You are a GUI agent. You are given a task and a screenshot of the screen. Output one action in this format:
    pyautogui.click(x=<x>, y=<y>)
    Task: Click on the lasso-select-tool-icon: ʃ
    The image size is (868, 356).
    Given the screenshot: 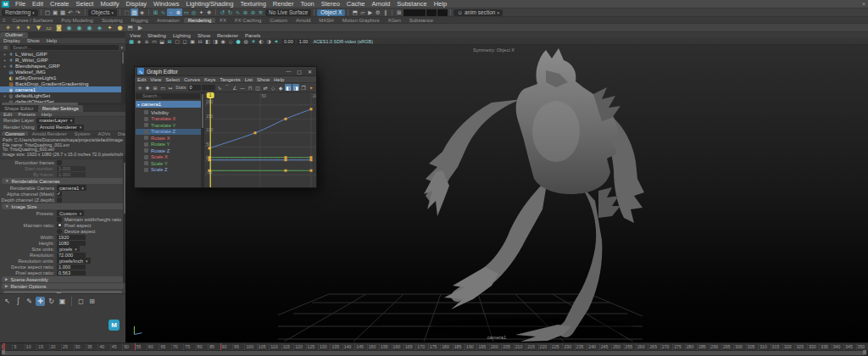 What is the action you would take?
    pyautogui.click(x=19, y=302)
    